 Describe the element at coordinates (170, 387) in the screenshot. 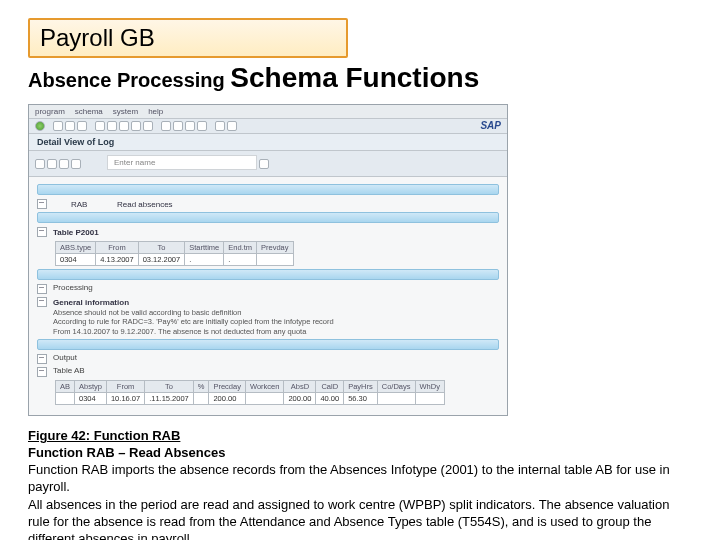

I see `col-header: To` at that location.